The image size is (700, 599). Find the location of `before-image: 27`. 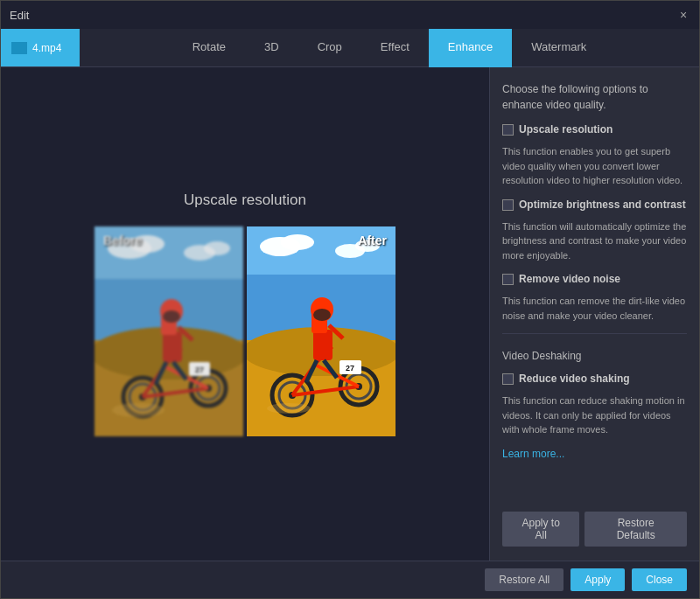

before-image: 27 is located at coordinates (169, 331).